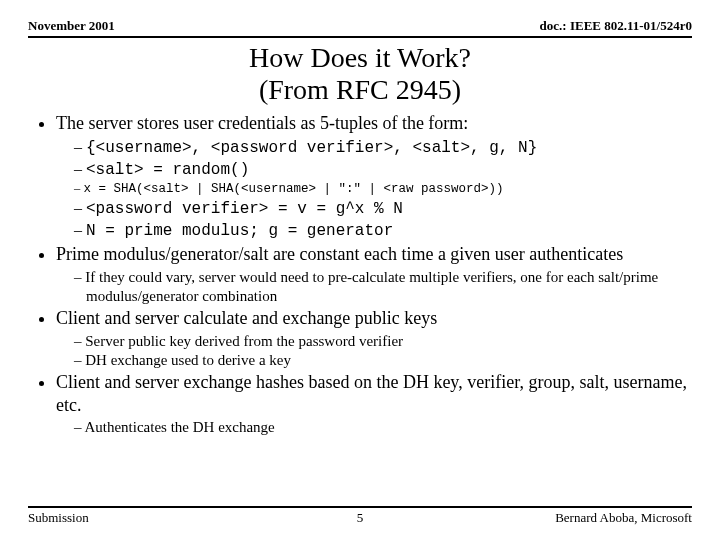 This screenshot has height=540, width=720. What do you see at coordinates (374, 404) in the screenshot?
I see `bullet-4: Client and server exchange hashes based …` at bounding box center [374, 404].